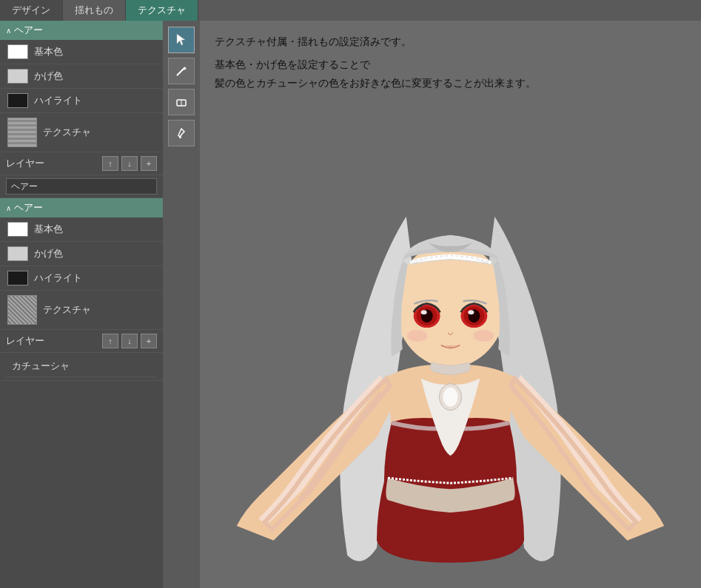 The width and height of the screenshot is (701, 588). I want to click on section2-basic-color-swatch, so click(18, 229).